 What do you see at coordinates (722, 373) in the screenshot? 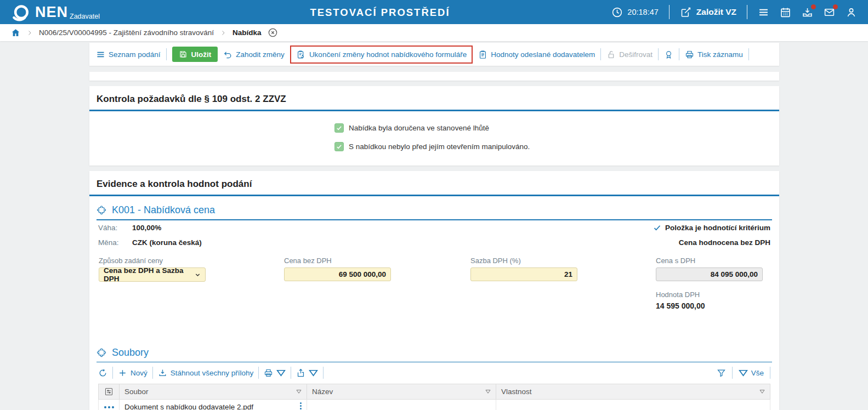
I see `funnel-icon` at bounding box center [722, 373].